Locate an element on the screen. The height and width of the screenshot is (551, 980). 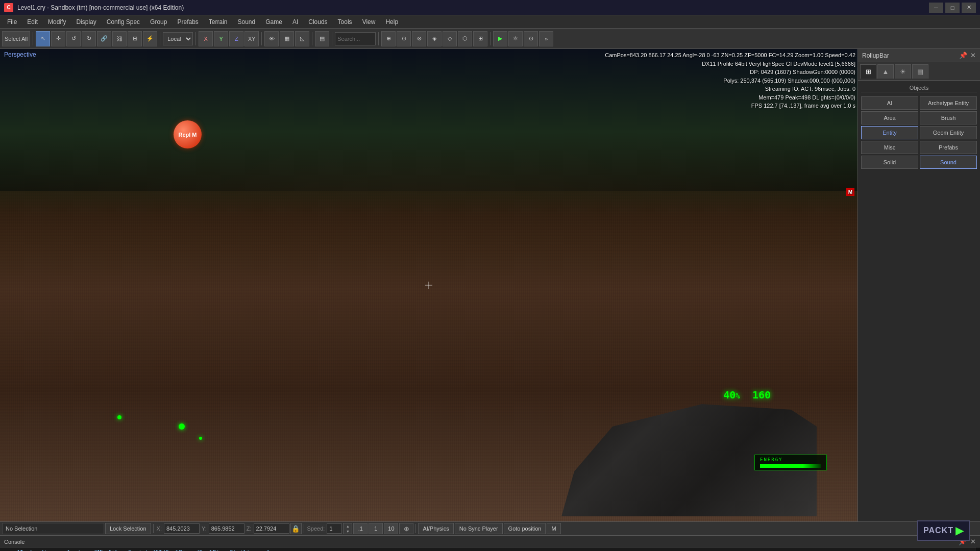
angle-button: ◺ is located at coordinates (302, 39).